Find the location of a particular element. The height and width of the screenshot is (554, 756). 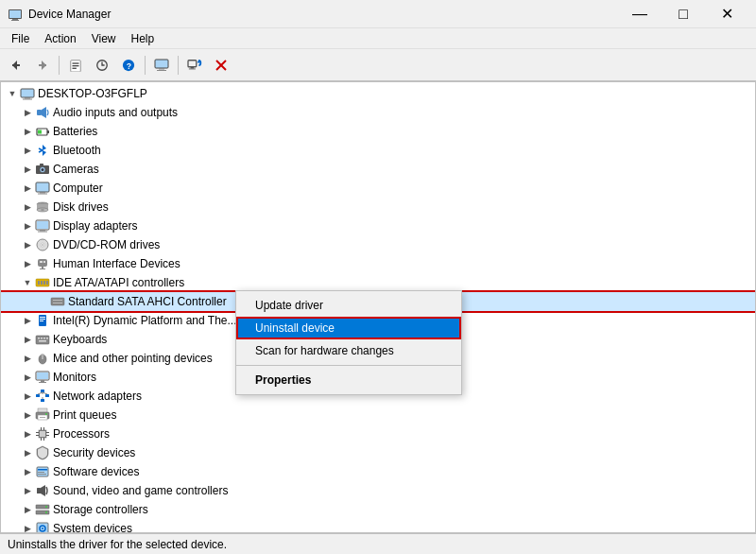

tree-item-print: ▶ Print queues is located at coordinates (378, 415).